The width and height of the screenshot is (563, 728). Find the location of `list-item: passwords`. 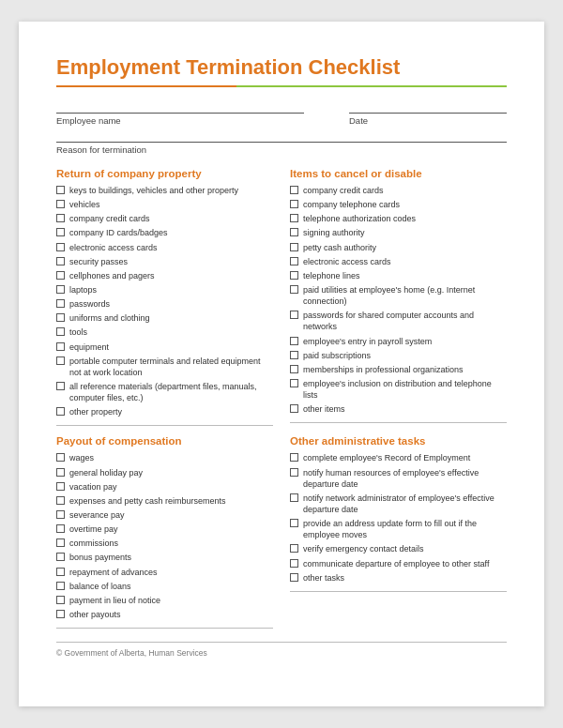

list-item: passwords is located at coordinates (165, 304).